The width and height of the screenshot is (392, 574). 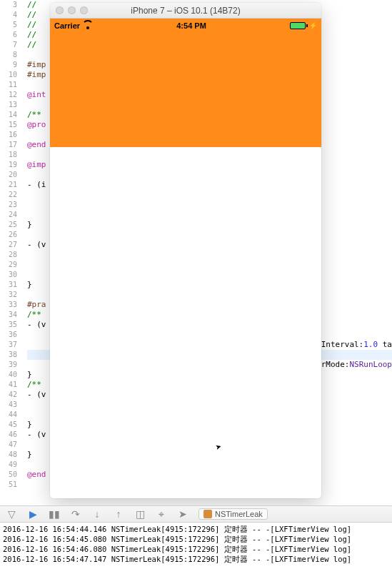 What do you see at coordinates (357, 365) in the screenshot?
I see `code-fragment: rMode:NSRunLoop` at bounding box center [357, 365].